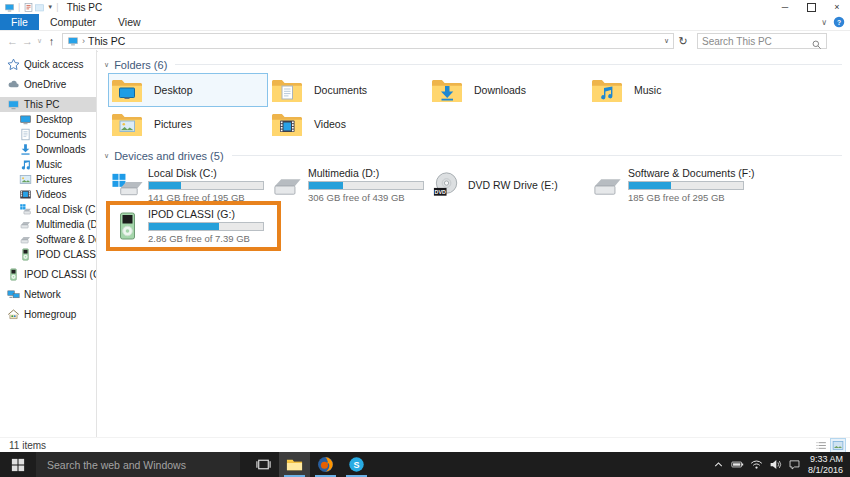 The height and width of the screenshot is (477, 850). Describe the element at coordinates (48, 134) in the screenshot. I see `sidebar-item-documents: Documents` at that location.